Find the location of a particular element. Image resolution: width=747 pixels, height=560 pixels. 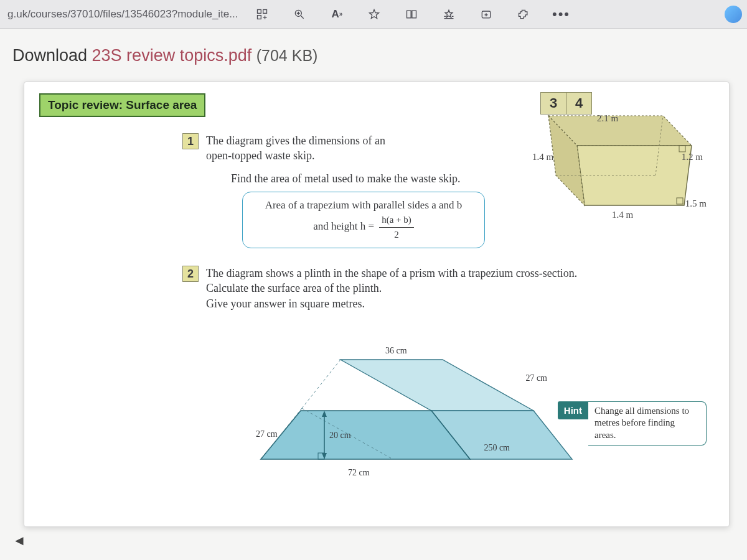

read-aloud-icon: A» is located at coordinates (337, 14).